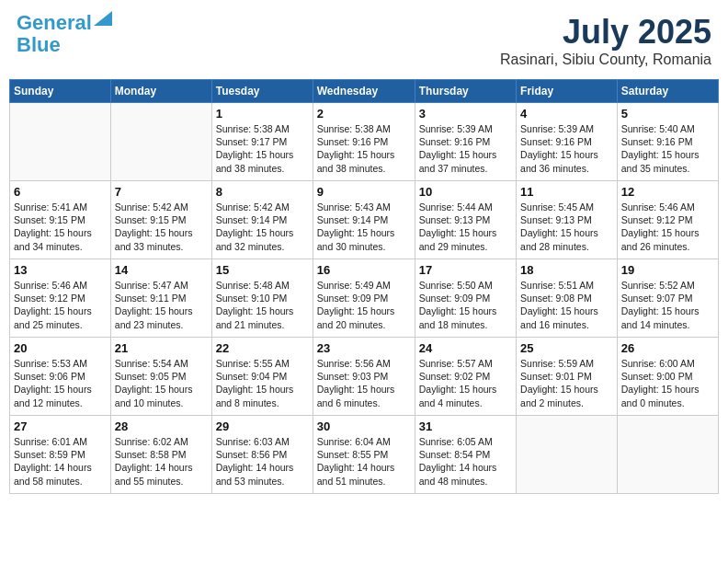  What do you see at coordinates (161, 221) in the screenshot?
I see `calendar-cell: 7Sunrise: 5:42 AMSunset: 9:15 PMDaylight…` at bounding box center [161, 221].